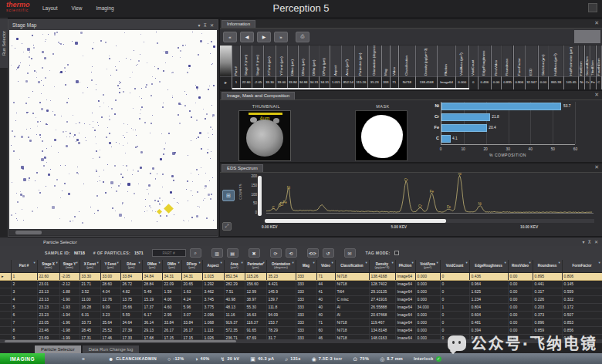 This screenshot has height=364, width=602. What do you see at coordinates (218, 253) in the screenshot?
I see `save-button: ▥` at bounding box center [218, 253].